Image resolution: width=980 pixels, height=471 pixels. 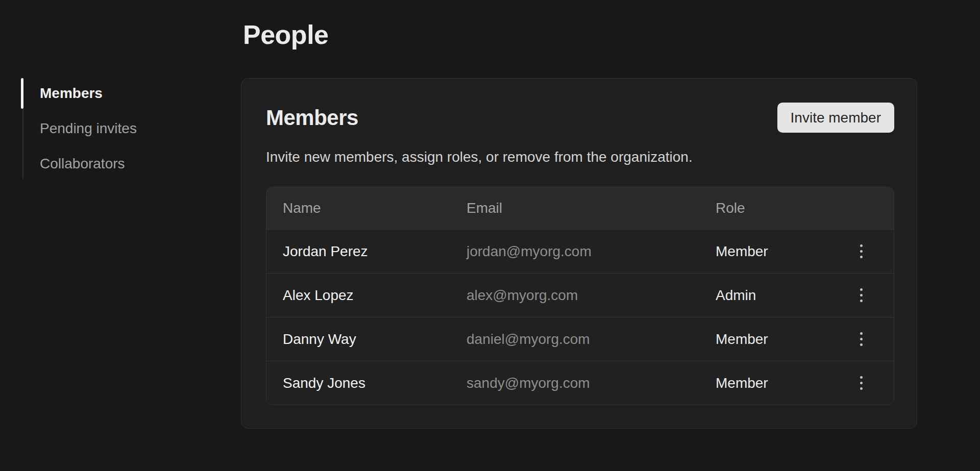 What do you see at coordinates (575, 295) in the screenshot?
I see `member-email-cell: alex@myorg.com` at bounding box center [575, 295].